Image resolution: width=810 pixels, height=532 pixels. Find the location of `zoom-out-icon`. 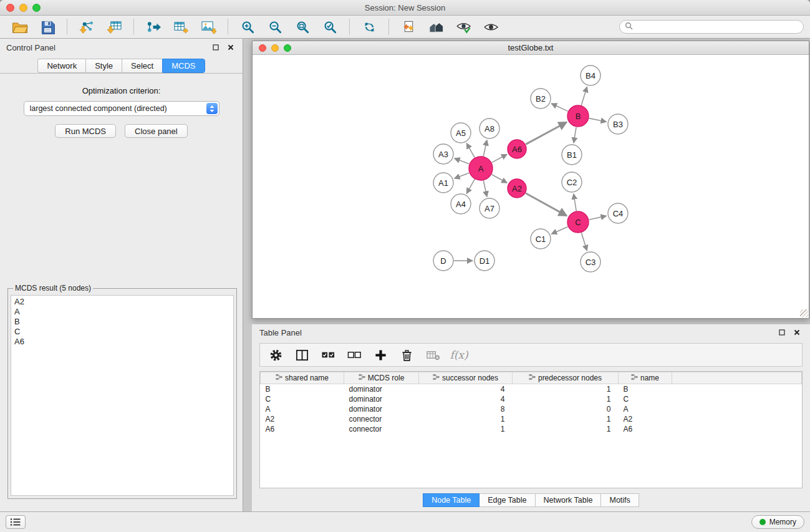

zoom-out-icon is located at coordinates (275, 27).